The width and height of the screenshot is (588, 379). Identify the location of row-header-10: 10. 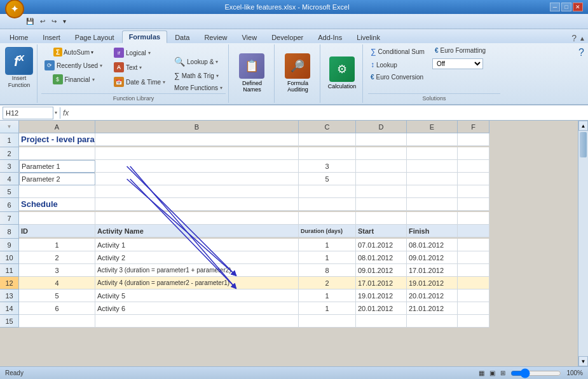
(10, 258).